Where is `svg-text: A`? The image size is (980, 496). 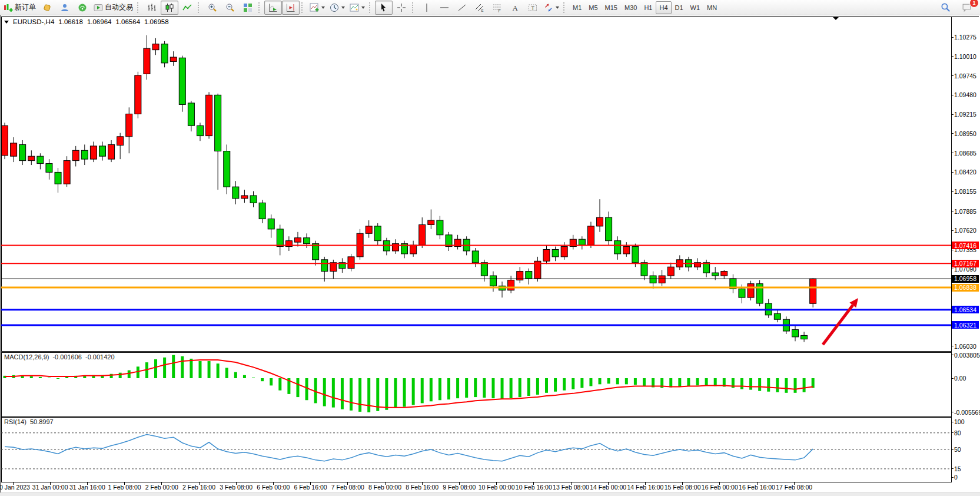
svg-text: A is located at coordinates (516, 7).